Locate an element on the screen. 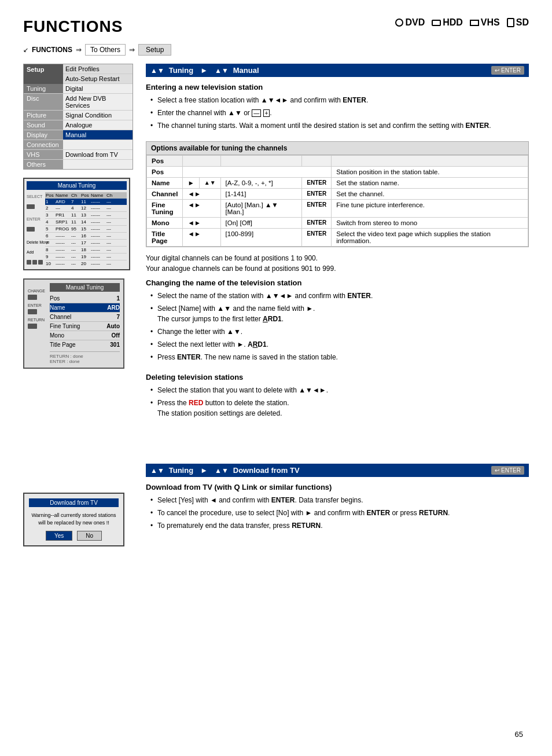 The width and height of the screenshot is (552, 756). opt-name-updown: ▲▼ is located at coordinates (209, 183).